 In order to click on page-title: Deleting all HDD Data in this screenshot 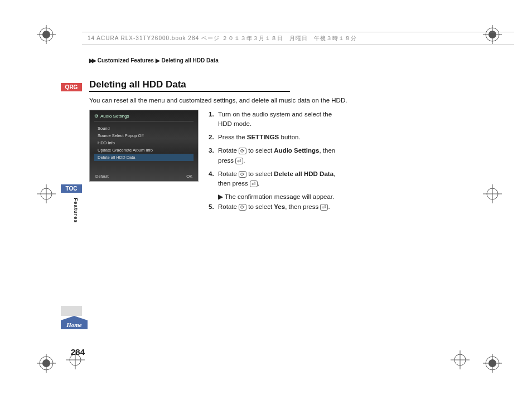, I will do `click(190, 86)`.